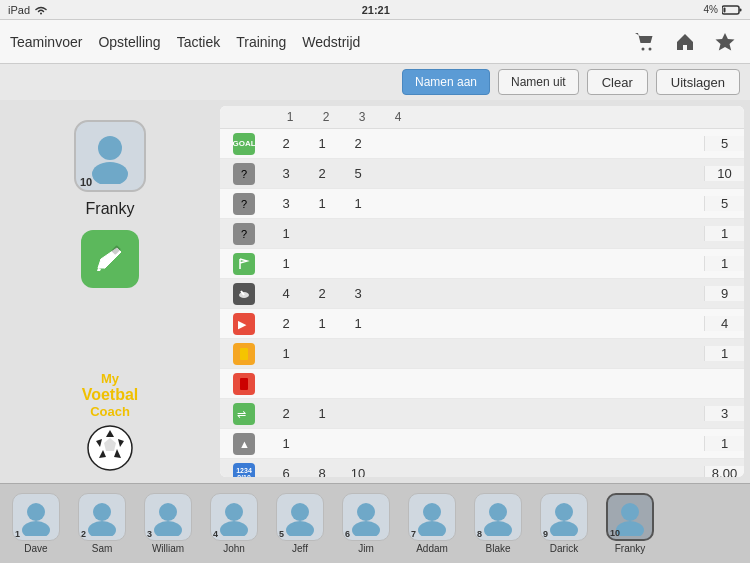 This screenshot has height=563, width=750. I want to click on player-thumb: 3 William, so click(168, 524).